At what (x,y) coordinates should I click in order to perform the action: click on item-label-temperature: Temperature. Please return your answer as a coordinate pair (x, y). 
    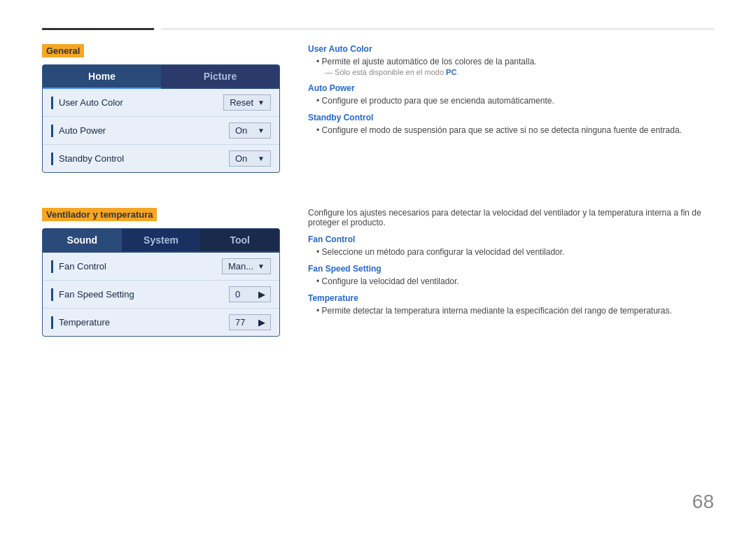
    Looking at the image, I should click on (144, 322).